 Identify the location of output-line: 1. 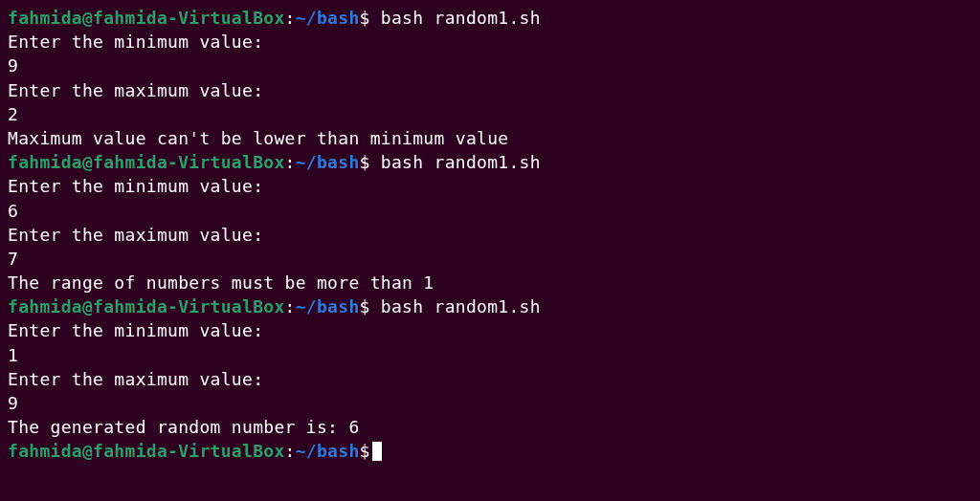
(490, 356).